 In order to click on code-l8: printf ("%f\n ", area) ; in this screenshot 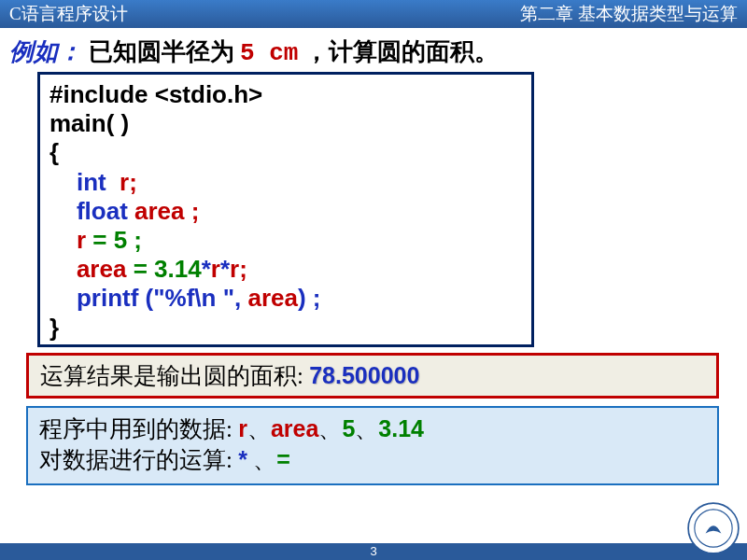, I will do `click(286, 299)`.